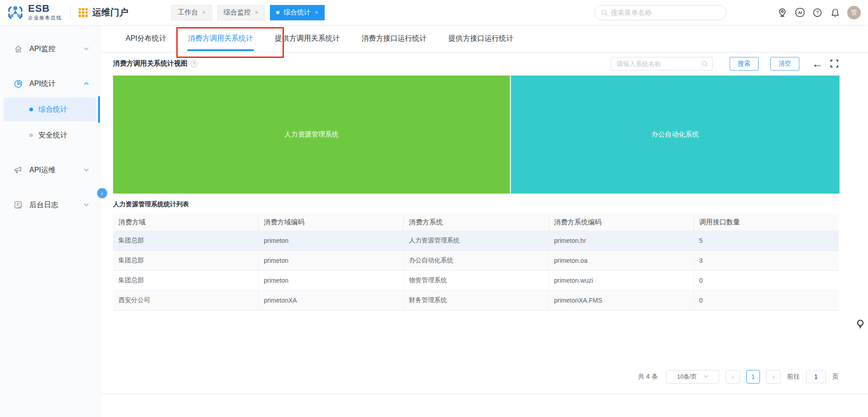 This screenshot has height=417, width=868. I want to click on fullscreen-icon, so click(835, 63).